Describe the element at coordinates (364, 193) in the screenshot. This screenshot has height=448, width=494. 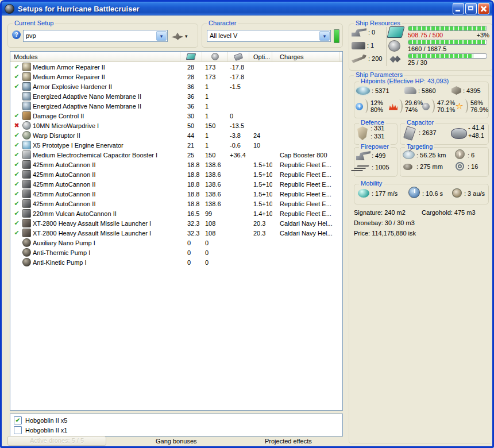
I see `speed-icon` at that location.